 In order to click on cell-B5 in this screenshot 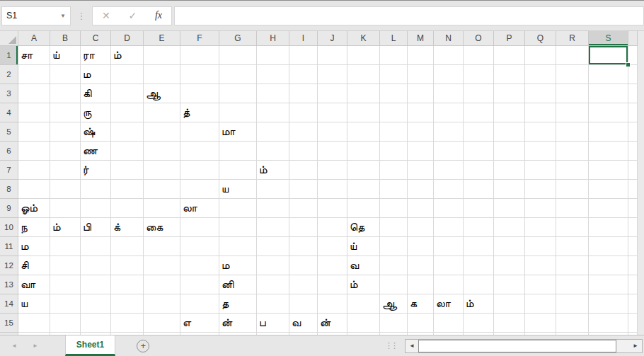, I will do `click(65, 132)`.